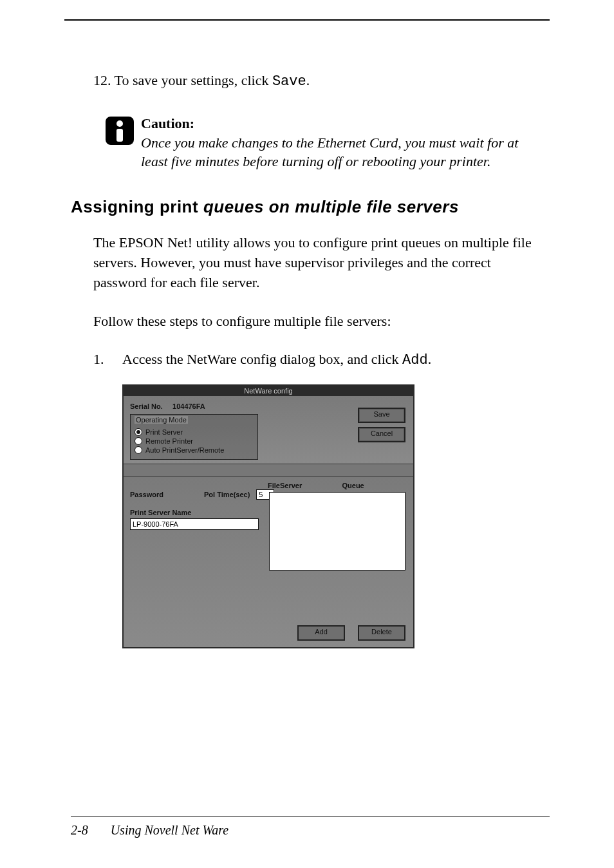 The width and height of the screenshot is (614, 868). Describe the element at coordinates (382, 633) in the screenshot. I see `delete-button: Delete` at that location.